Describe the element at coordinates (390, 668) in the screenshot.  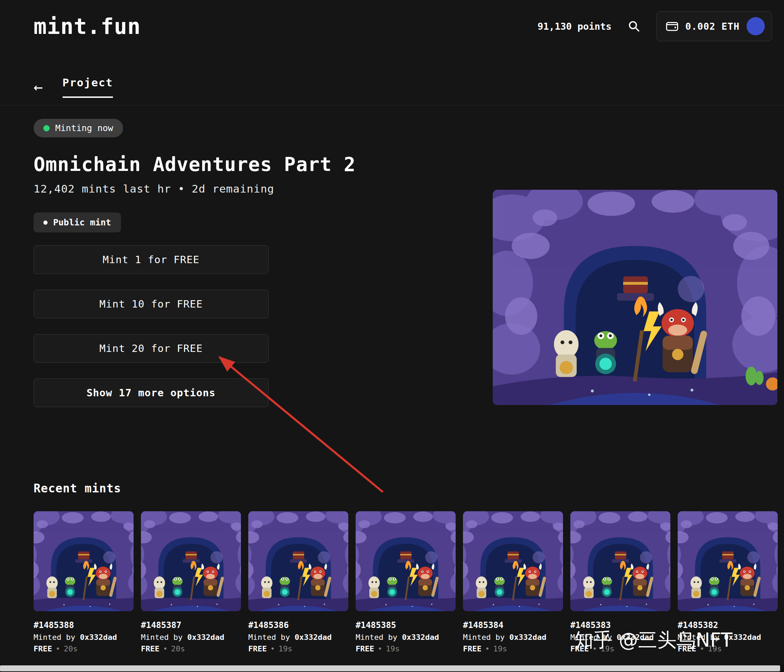
I see `horizontal-scrollbar-thumb` at that location.